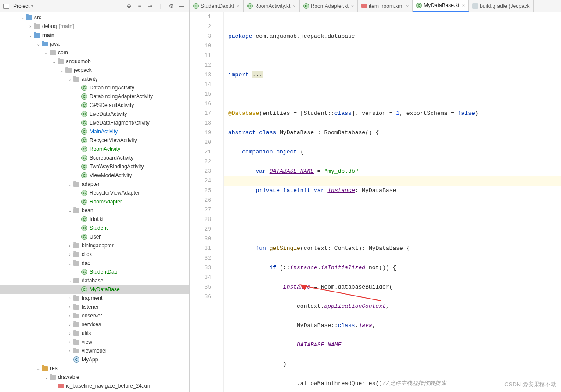 The width and height of the screenshot is (561, 392). Describe the element at coordinates (95, 184) in the screenshot. I see `tree-node-adapter: ⌄adapter` at that location.